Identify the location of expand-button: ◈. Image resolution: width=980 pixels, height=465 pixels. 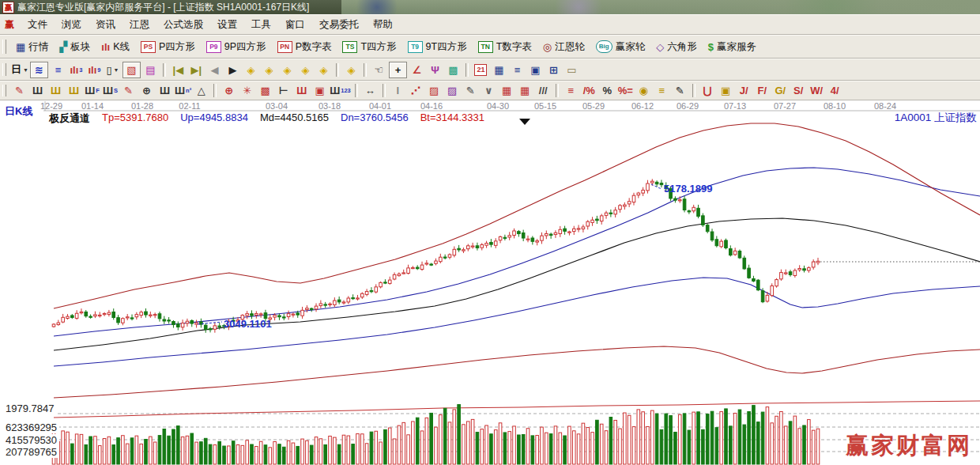
(324, 70).